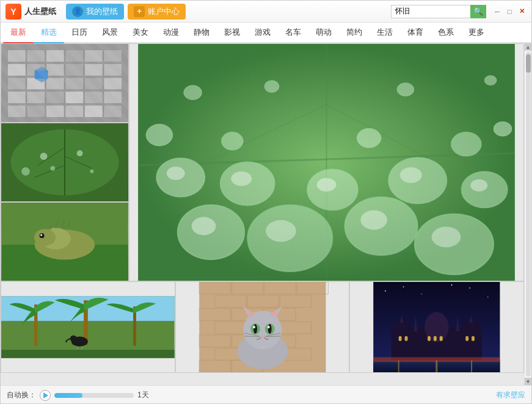  Describe the element at coordinates (528, 214) in the screenshot. I see `scroll-track` at that location.